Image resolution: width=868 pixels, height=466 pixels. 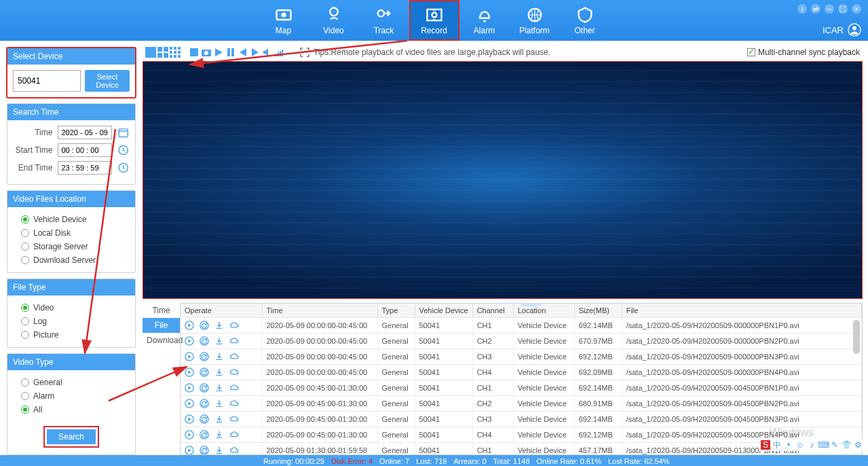 I want to click on column-header: Time, so click(x=320, y=311).